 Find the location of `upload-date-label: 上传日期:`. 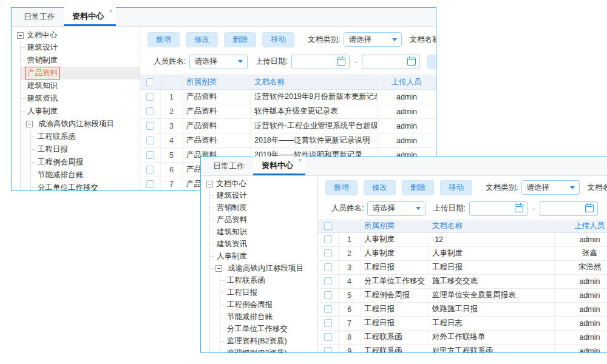

upload-date-label: 上传日期: is located at coordinates (449, 209).